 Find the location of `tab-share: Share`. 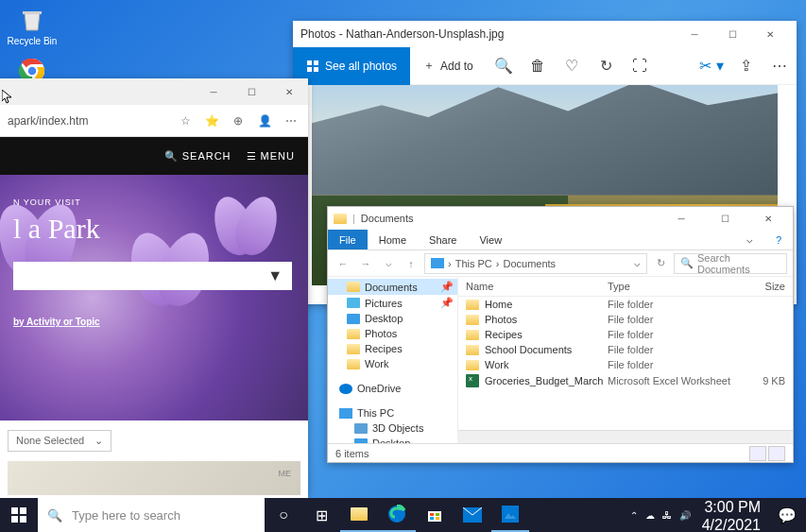

tab-share: Share is located at coordinates (442, 240).